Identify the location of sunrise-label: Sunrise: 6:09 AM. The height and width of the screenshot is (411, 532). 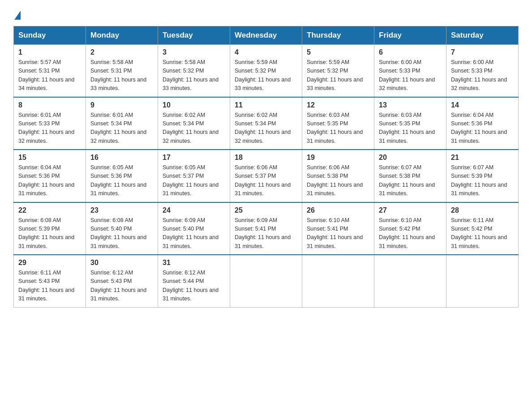
(184, 220).